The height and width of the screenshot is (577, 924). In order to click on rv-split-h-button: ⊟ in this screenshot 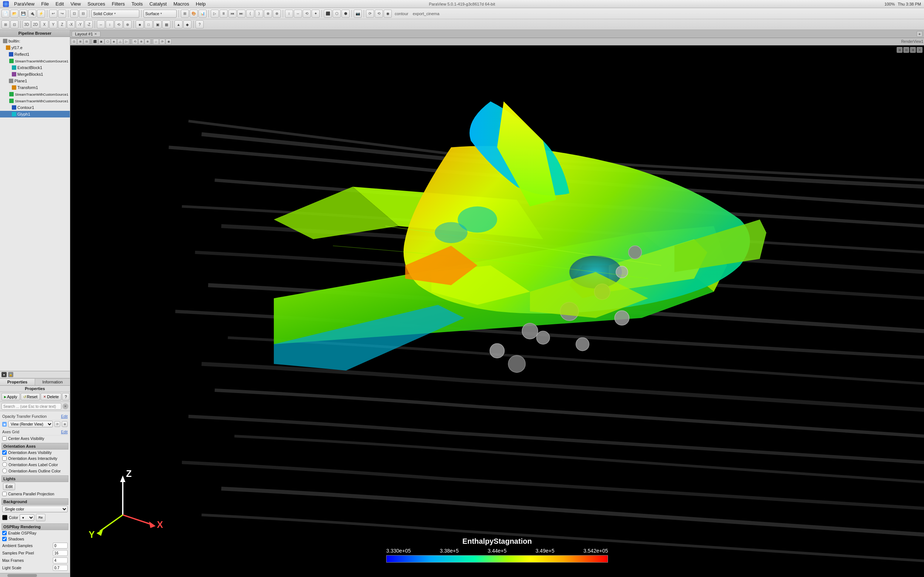, I will do `click(906, 50)`.